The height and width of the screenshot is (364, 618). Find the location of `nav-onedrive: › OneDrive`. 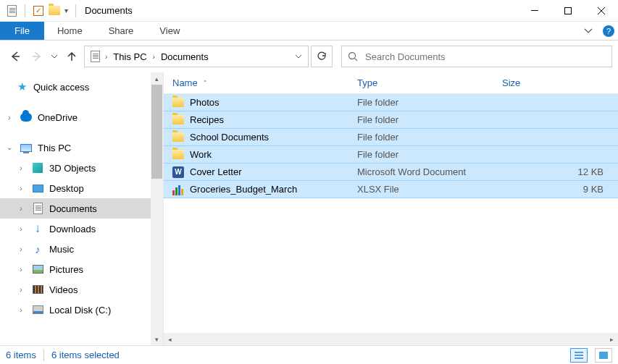

nav-onedrive: › OneDrive is located at coordinates (81, 117).